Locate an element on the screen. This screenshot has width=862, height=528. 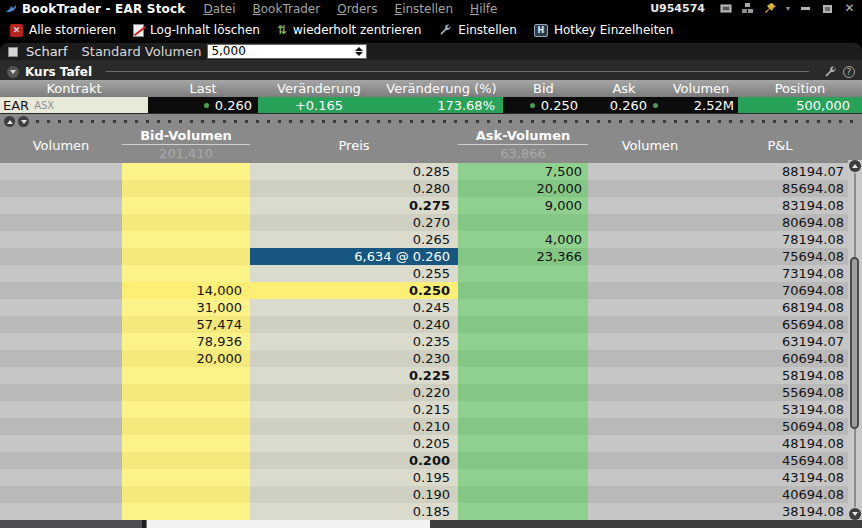
header-ask: Ask is located at coordinates (624, 88).